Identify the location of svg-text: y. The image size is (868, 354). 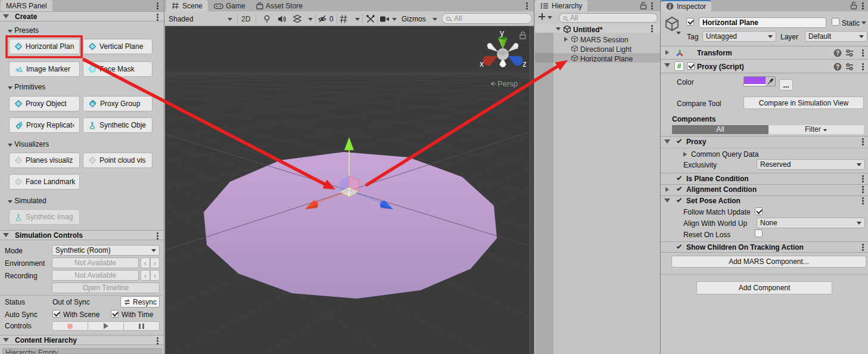
(502, 33).